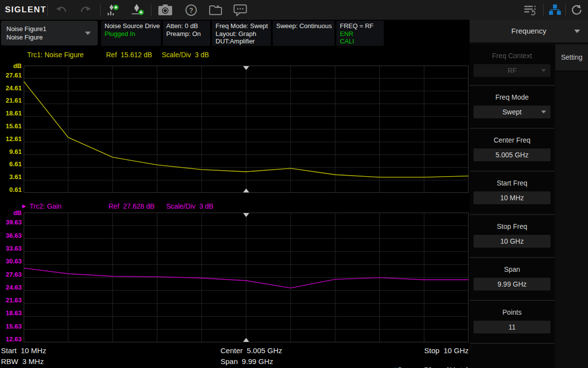 Image resolution: width=588 pixels, height=368 pixels. I want to click on panel-center-freq: Center Freq5.005 GHz, so click(512, 154).